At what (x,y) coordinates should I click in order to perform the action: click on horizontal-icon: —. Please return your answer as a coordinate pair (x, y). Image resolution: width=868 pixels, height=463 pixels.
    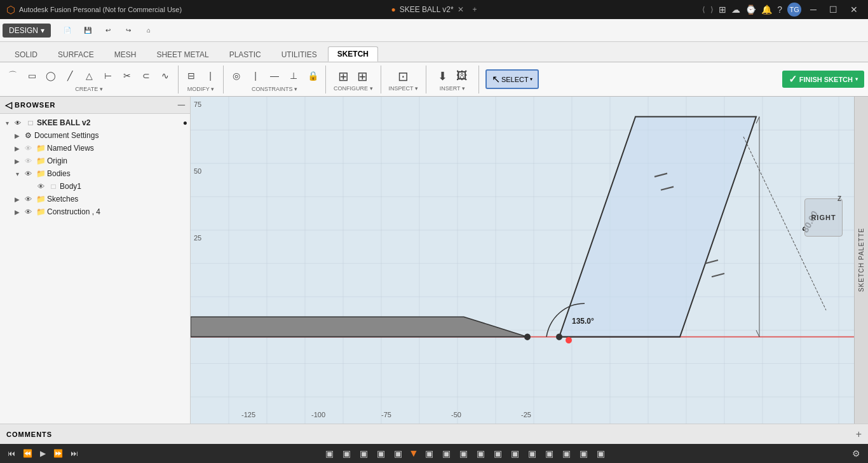
    Looking at the image, I should click on (275, 76).